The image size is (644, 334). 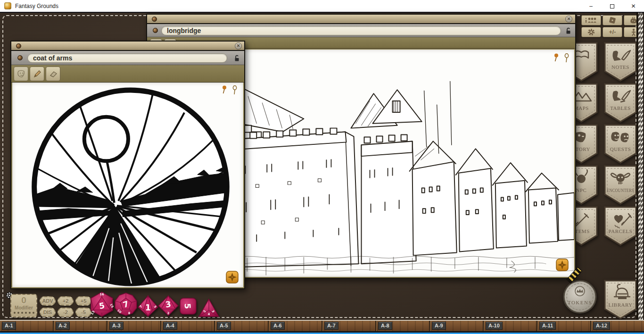 I want to click on coat-namebar: coat of arms, so click(x=128, y=58).